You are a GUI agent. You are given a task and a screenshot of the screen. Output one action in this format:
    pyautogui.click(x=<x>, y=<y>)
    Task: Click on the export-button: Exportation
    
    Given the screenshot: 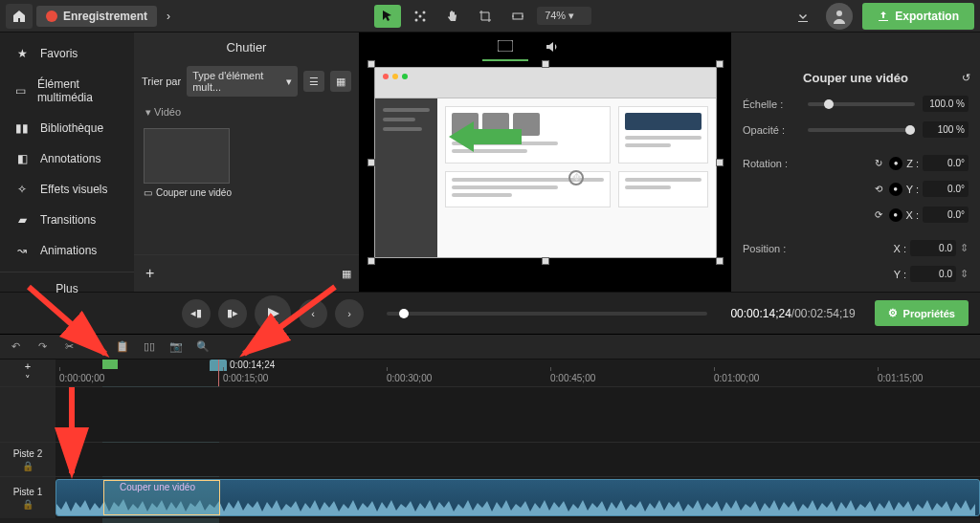 What is the action you would take?
    pyautogui.click(x=919, y=16)
    